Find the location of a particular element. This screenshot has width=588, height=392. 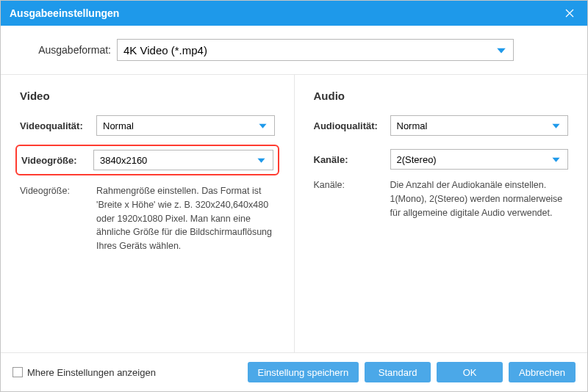

save-settings-button: Einstellung speichern is located at coordinates (304, 372).